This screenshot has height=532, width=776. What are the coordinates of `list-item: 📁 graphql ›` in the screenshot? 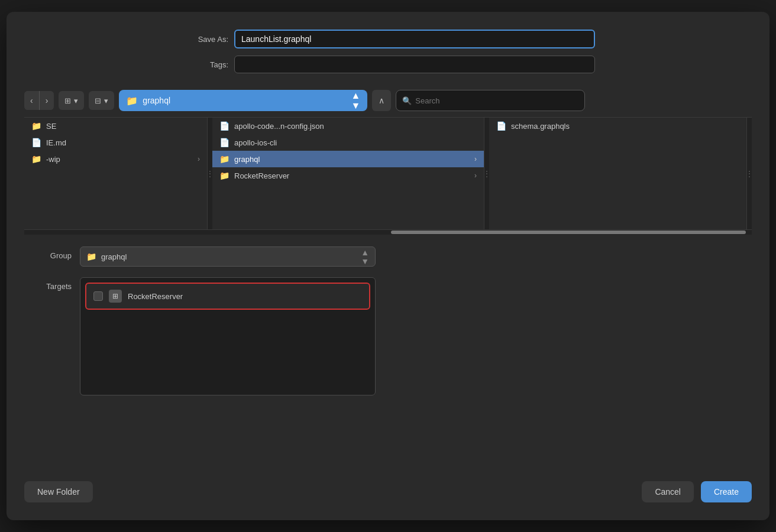 It's located at (348, 159).